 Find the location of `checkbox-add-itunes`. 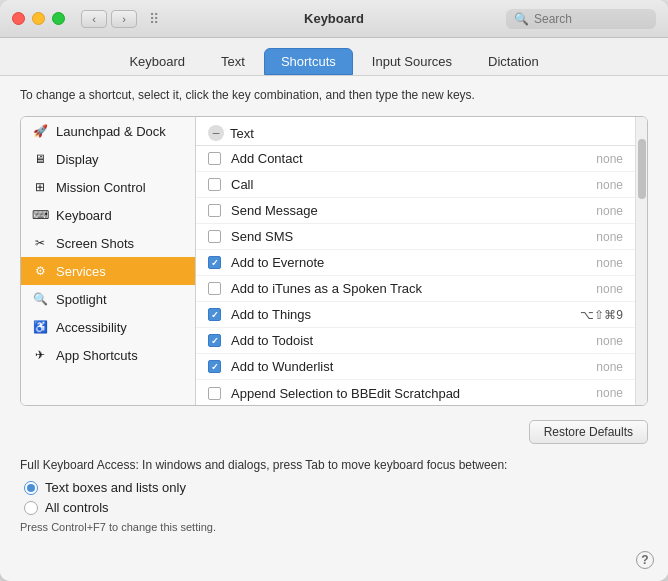

checkbox-add-itunes is located at coordinates (214, 288).